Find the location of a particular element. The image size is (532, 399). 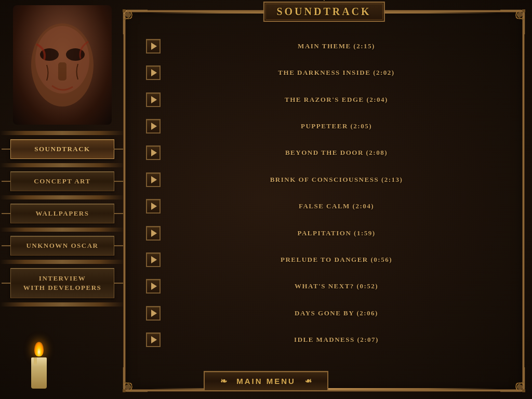

track-name-4: PUPPETEER (2:05) is located at coordinates (337, 126).